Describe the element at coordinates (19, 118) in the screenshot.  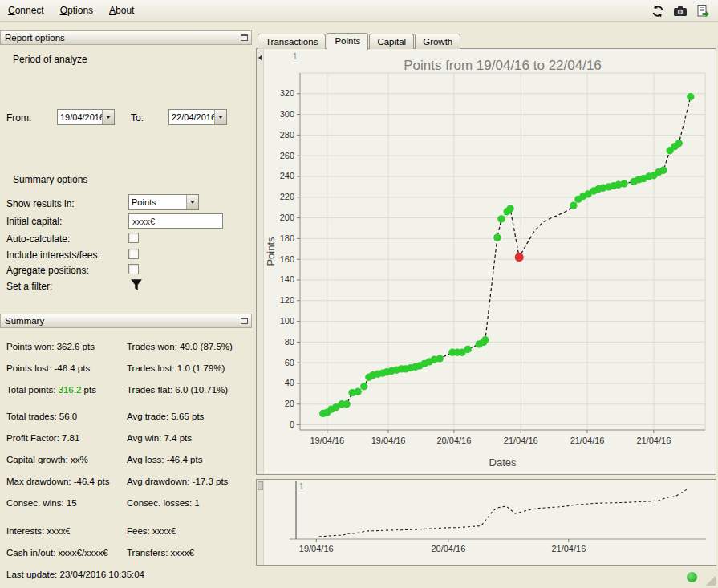
I see `from-label: From:` at that location.